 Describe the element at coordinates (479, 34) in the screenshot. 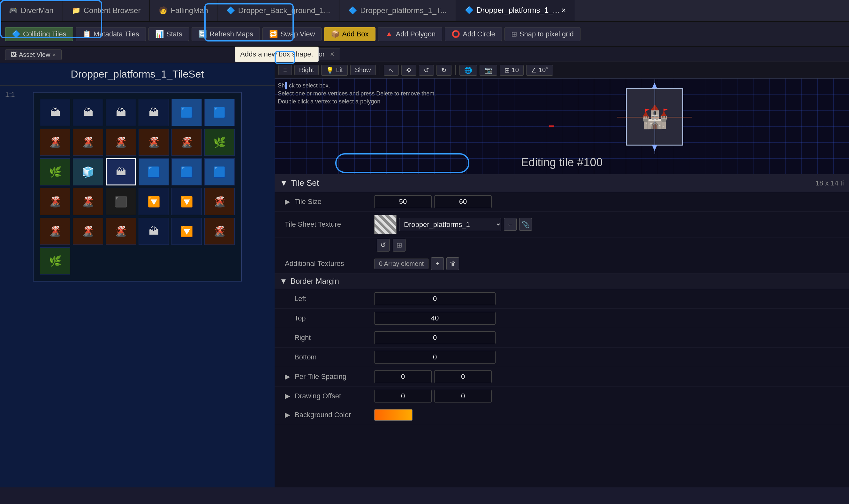

I see `add-circle-label: Add Circle` at that location.